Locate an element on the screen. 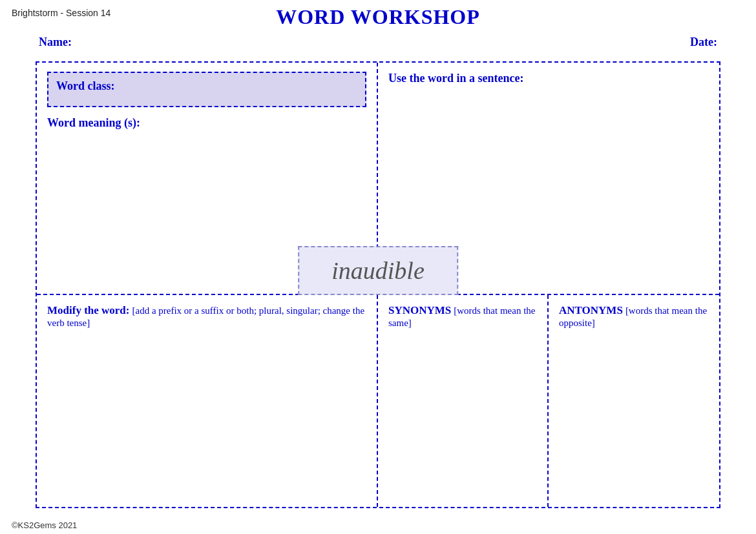 This screenshot has width=756, height=534. word-meaning-label: Word meaning (s): is located at coordinates (207, 123).